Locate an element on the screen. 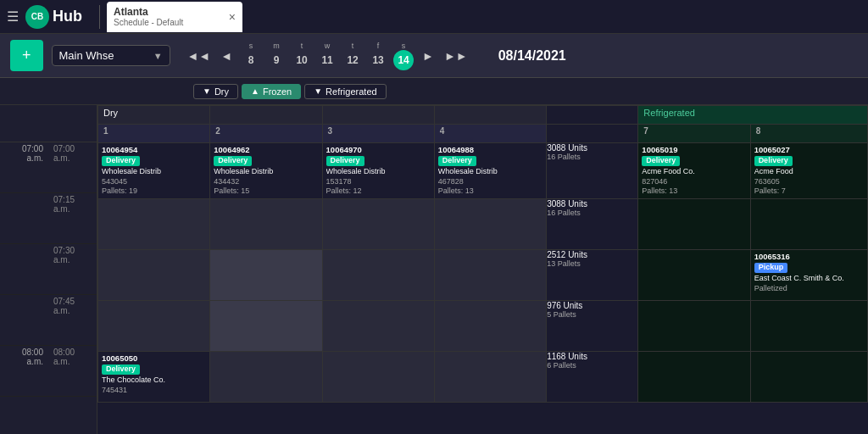  cell-col3-row1: 10064970 Delivery Wholesale Distrib 1531… is located at coordinates (378, 171).